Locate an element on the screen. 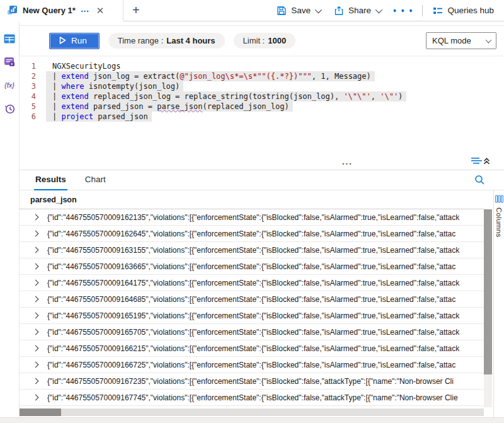 This screenshot has height=423, width=504. code-line: 5| extend parsed_json = parse_json(repla… is located at coordinates (262, 107).